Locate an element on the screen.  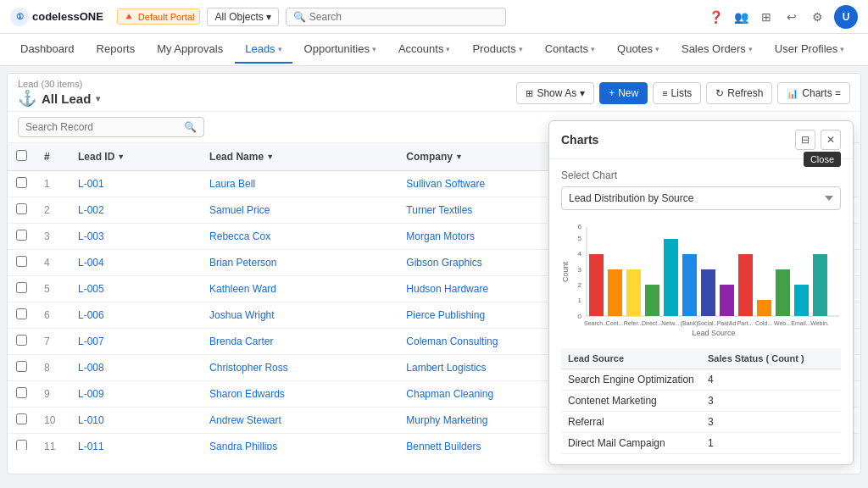
nav-contacts: Contacts ▾ is located at coordinates (570, 49).